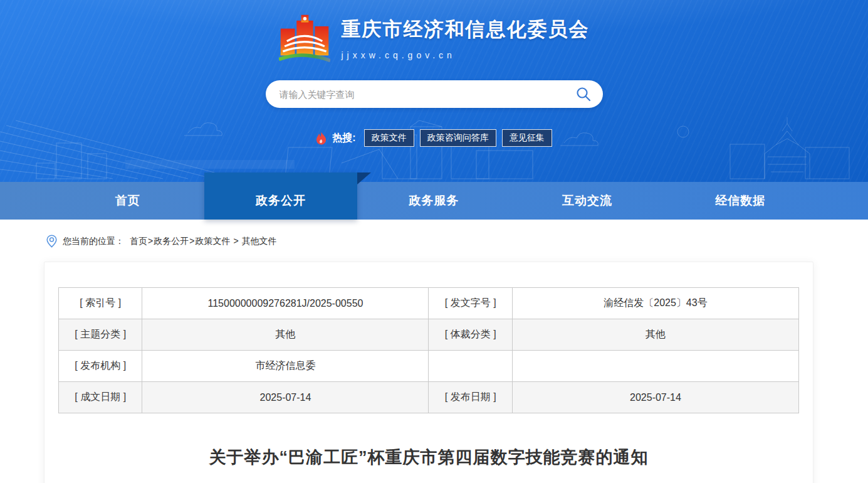 The width and height of the screenshot is (868, 483). Describe the element at coordinates (51, 241) in the screenshot. I see `location-pin-icon` at that location.